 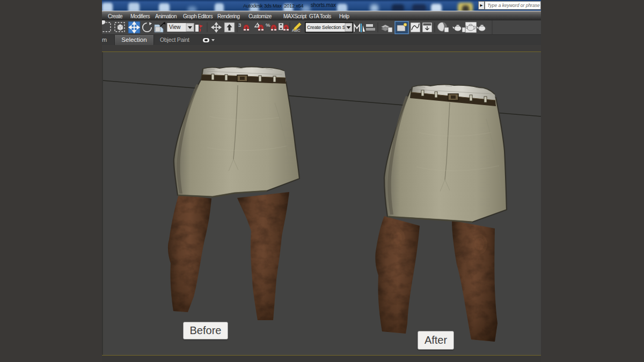 I want to click on svg-text: 3, so click(x=239, y=25).